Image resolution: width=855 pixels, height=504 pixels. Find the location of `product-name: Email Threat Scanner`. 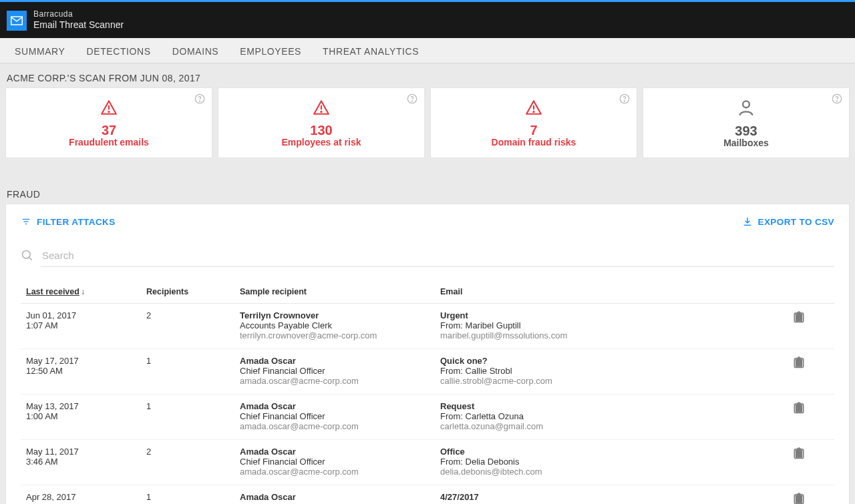

product-name: Email Threat Scanner is located at coordinates (79, 25).